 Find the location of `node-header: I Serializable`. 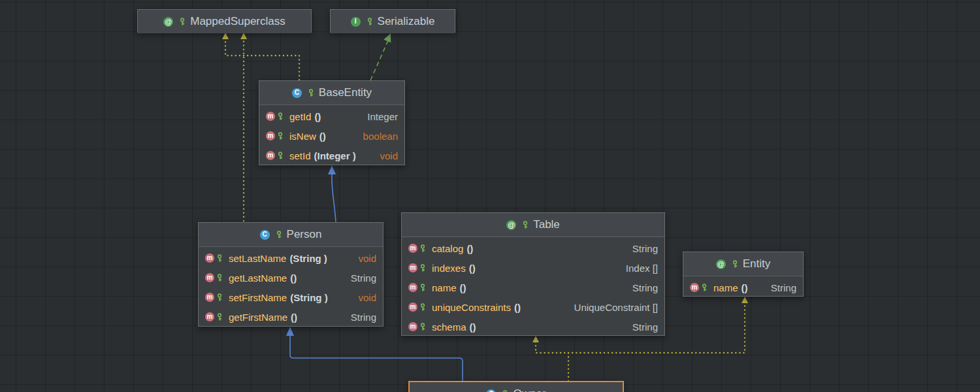

node-header: I Serializable is located at coordinates (393, 22).